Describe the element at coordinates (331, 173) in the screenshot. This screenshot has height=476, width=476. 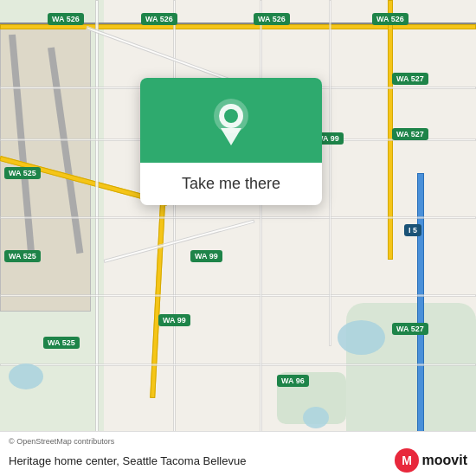
I see `local-road-v4` at that location.